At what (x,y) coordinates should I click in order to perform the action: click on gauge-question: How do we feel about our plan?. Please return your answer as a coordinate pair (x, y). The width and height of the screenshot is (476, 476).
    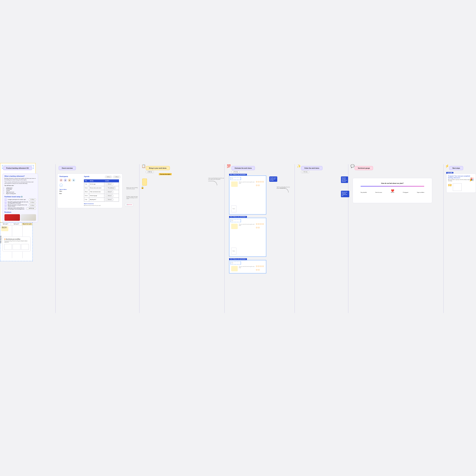
    Looking at the image, I should click on (392, 183).